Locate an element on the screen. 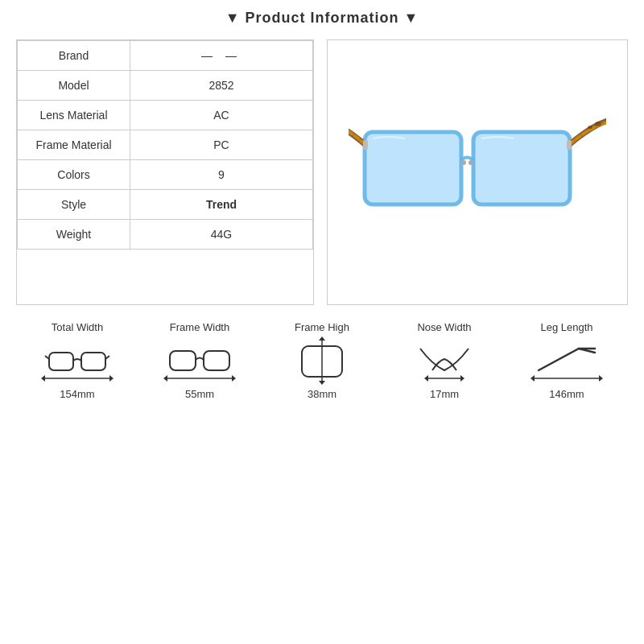 The height and width of the screenshot is (644, 644). table-row: Brand— — is located at coordinates (166, 56).